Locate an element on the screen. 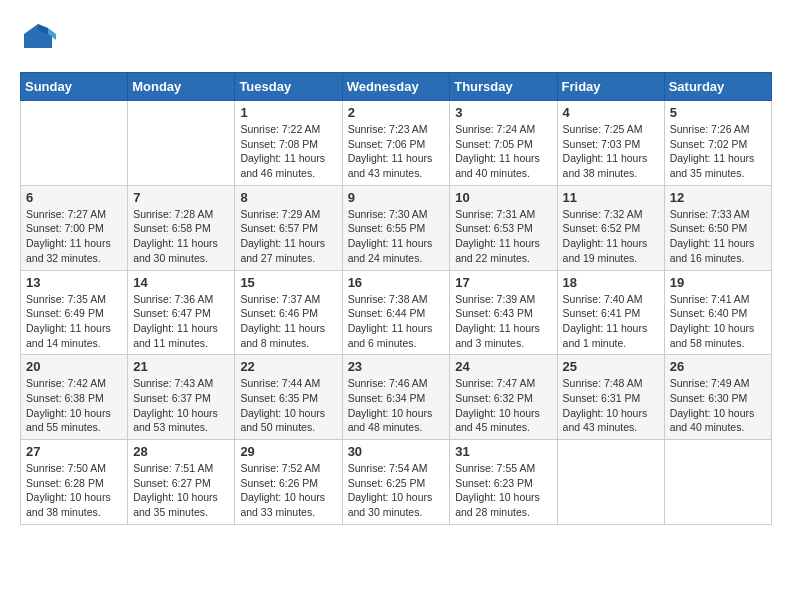 This screenshot has height=612, width=792. day-info: Sunrise: 7:32 AMSunset: 6:52 PMDaylight:… is located at coordinates (611, 236).